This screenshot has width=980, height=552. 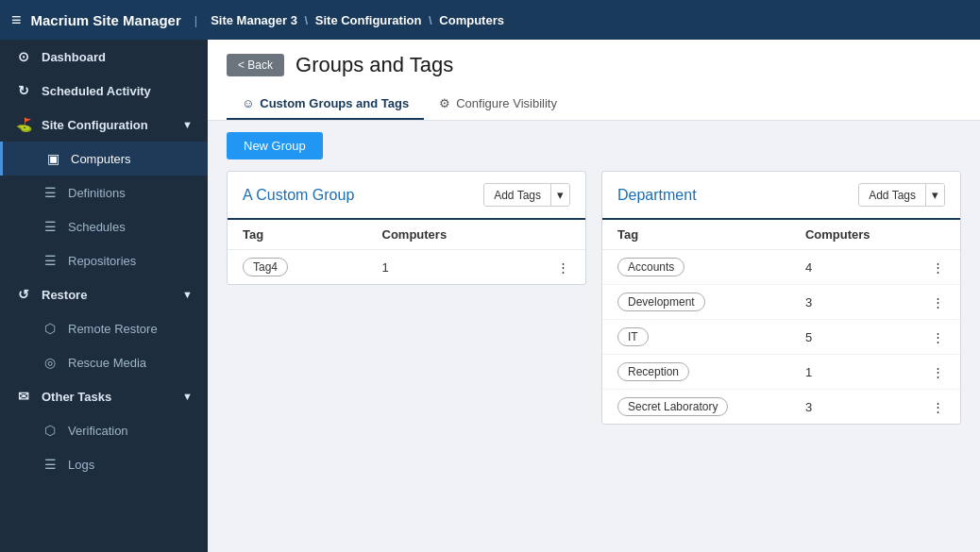 What do you see at coordinates (374, 65) in the screenshot?
I see `page-title: Groups and Tags` at bounding box center [374, 65].